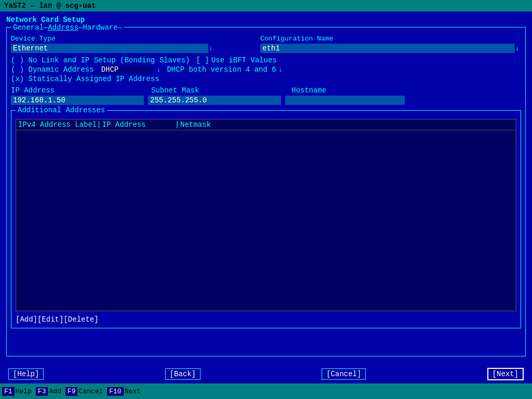  I want to click on ibft-label: Use iBFT Values, so click(244, 60).